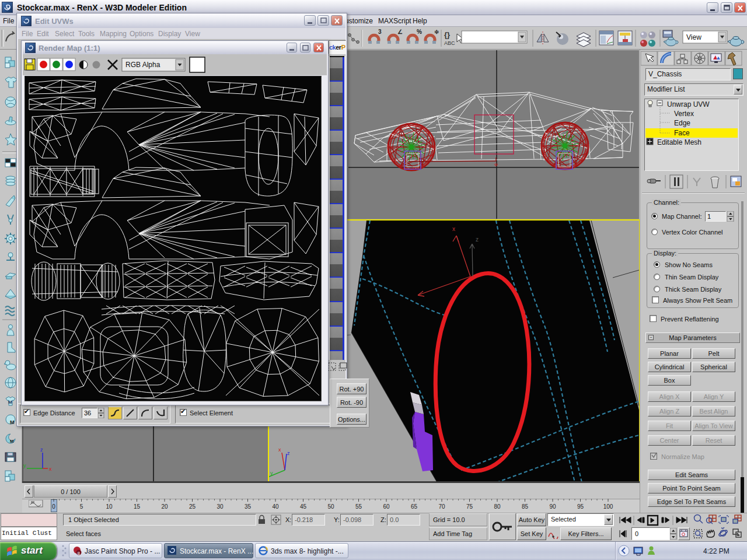  What do you see at coordinates (581, 506) in the screenshot?
I see `svg-text: 95` at bounding box center [581, 506].